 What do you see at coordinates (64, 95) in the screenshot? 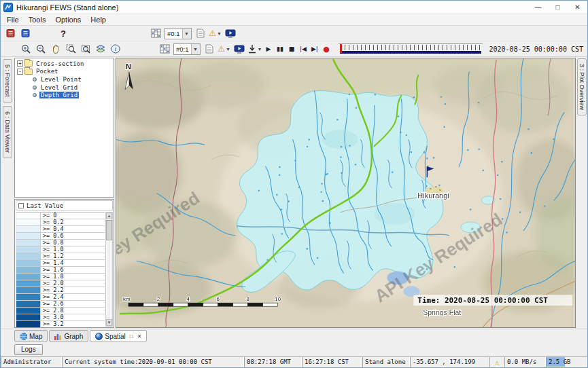
I see `tree-item: Depth Grid` at bounding box center [64, 95].